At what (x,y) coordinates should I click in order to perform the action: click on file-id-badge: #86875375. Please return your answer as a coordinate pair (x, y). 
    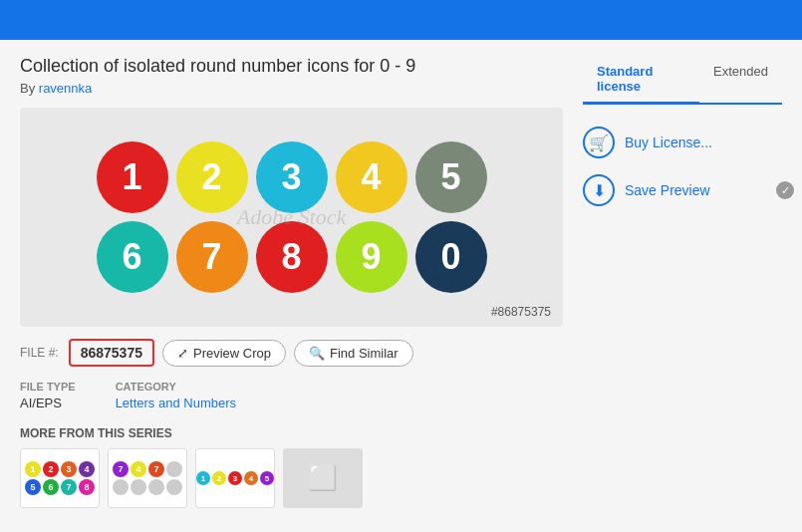
    Looking at the image, I should click on (521, 312).